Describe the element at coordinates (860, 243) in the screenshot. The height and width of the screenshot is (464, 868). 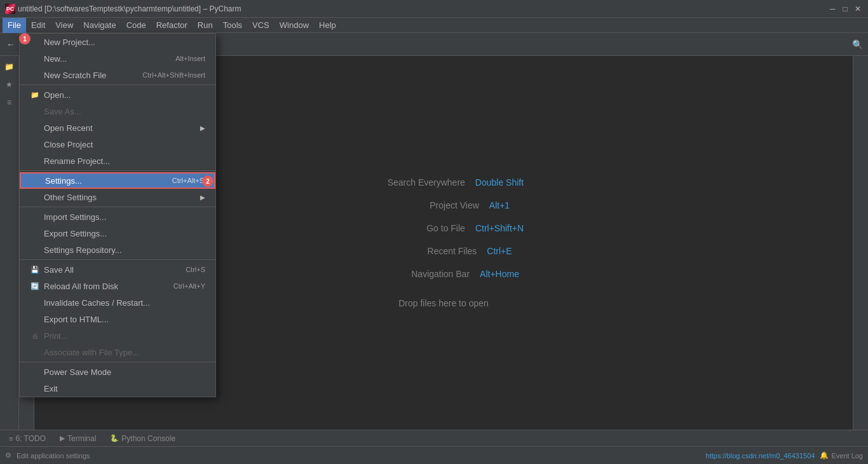
I see `right-sidebar` at that location.